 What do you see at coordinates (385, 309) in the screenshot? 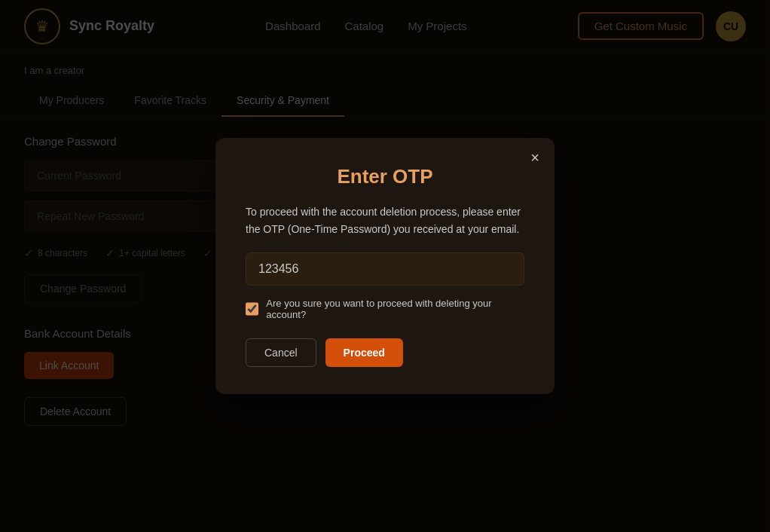
I see `confirm-row: Are you sure you want to proceed with de…` at bounding box center [385, 309].